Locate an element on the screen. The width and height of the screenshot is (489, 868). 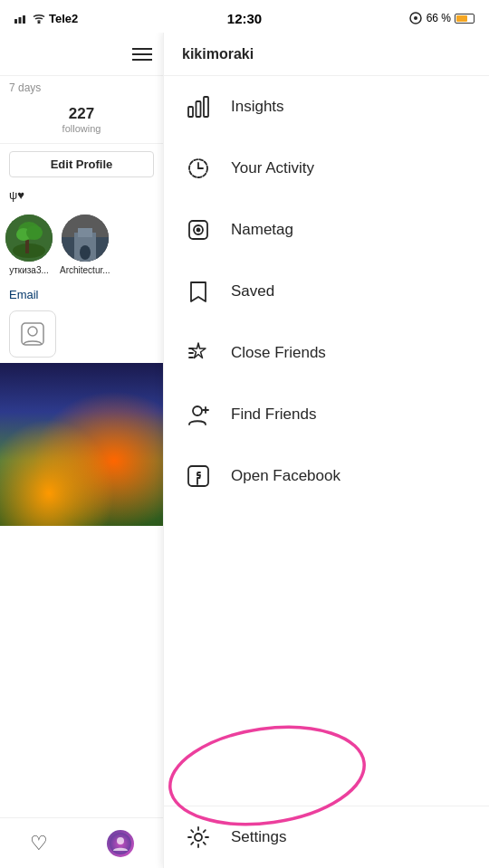
battery-status: 66 % is located at coordinates (442, 18).